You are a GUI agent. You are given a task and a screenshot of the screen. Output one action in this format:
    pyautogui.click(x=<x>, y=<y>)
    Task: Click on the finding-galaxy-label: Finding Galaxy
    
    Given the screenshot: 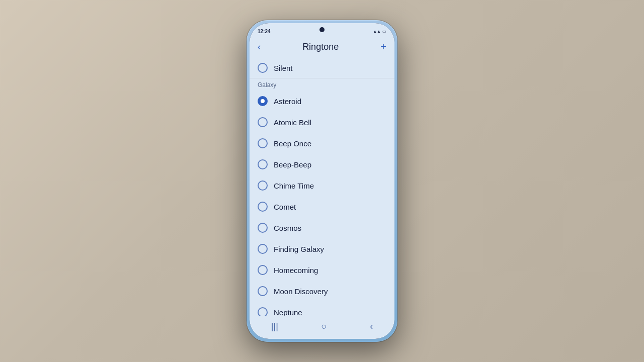 What is the action you would take?
    pyautogui.click(x=299, y=249)
    